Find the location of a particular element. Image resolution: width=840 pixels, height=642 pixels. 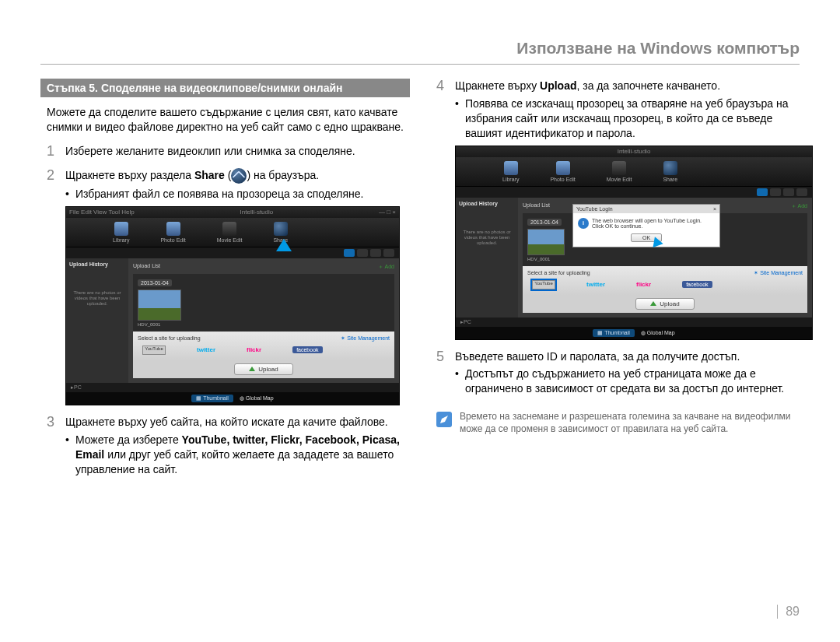

close-icon: × is located at coordinates (715, 209).